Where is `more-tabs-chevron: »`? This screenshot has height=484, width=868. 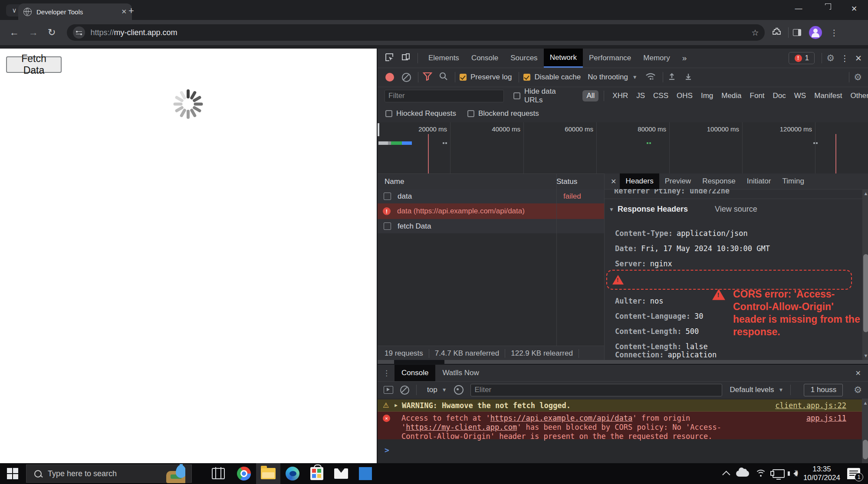 more-tabs-chevron: » is located at coordinates (685, 58).